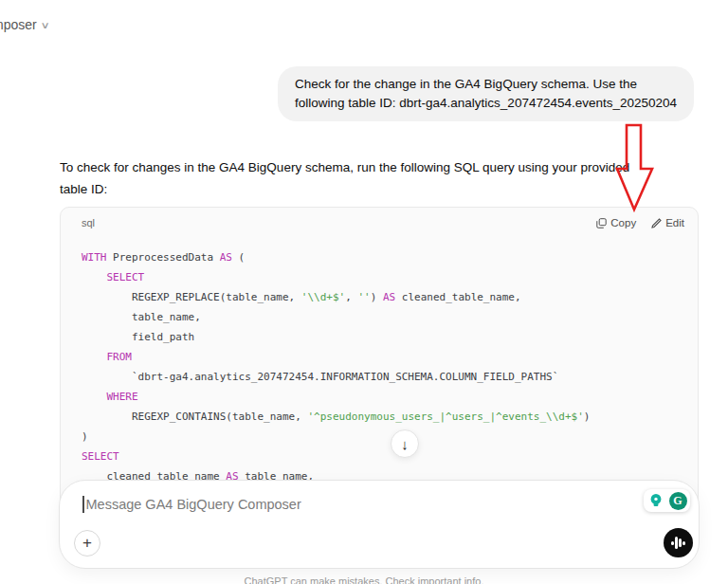  What do you see at coordinates (360, 504) in the screenshot?
I see `message-input: Message GA4 BigQuery Composer` at bounding box center [360, 504].